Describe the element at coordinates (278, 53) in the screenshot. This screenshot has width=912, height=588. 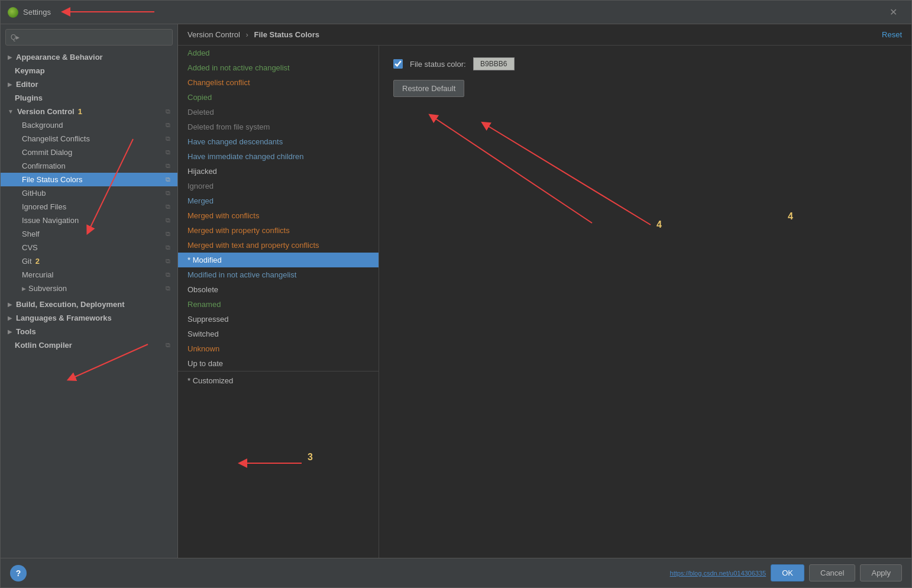
I see `file-status-added: Added` at that location.